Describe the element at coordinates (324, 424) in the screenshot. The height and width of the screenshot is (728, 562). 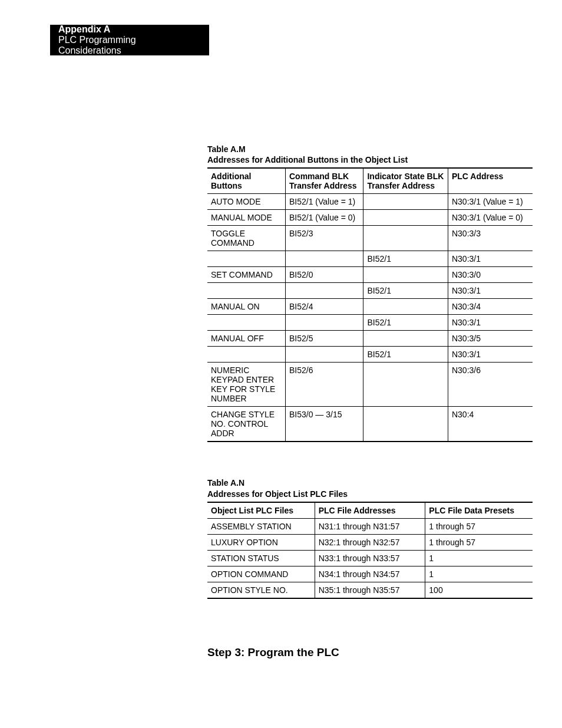
I see `table-cell: BI53/0 — 3/15` at that location.